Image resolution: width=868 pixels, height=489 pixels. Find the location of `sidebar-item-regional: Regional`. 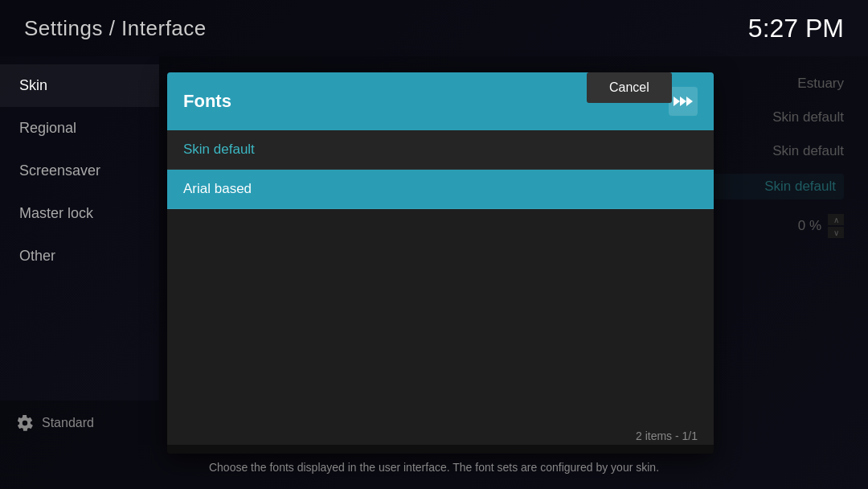

sidebar-item-regional: Regional is located at coordinates (80, 129).